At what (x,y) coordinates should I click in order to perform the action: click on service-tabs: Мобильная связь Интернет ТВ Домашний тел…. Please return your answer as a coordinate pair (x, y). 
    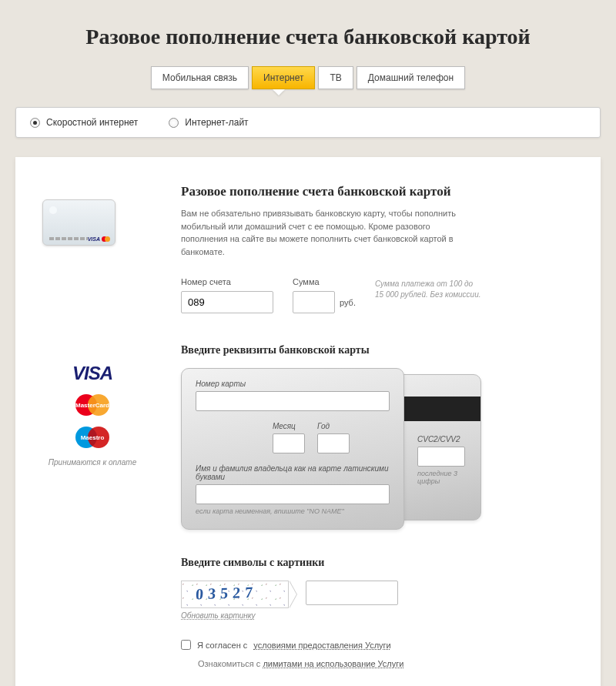
    Looking at the image, I should click on (308, 78).